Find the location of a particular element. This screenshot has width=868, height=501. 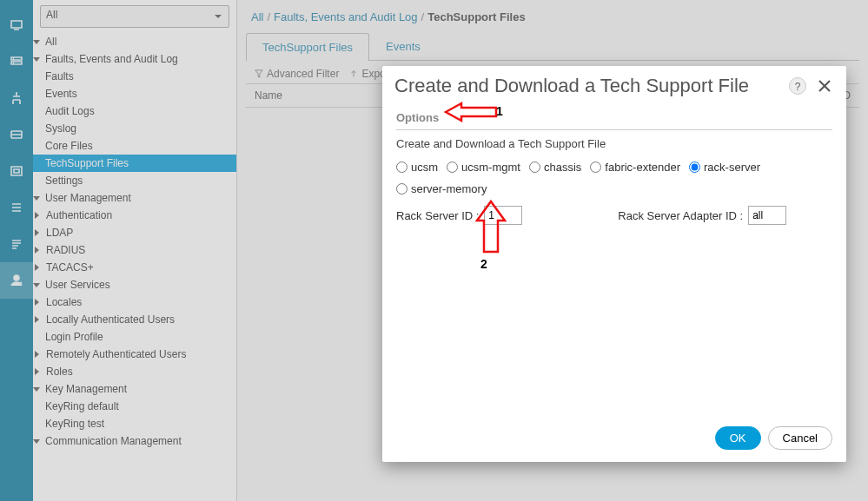

radio-label: server-memory is located at coordinates (448, 189).